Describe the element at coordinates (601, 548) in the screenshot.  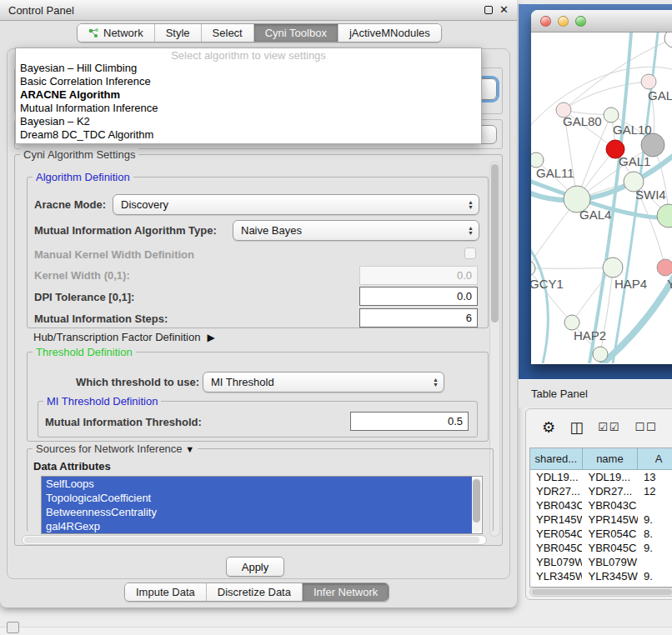
I see `table-row: YBR045CYBR045C9.` at that location.